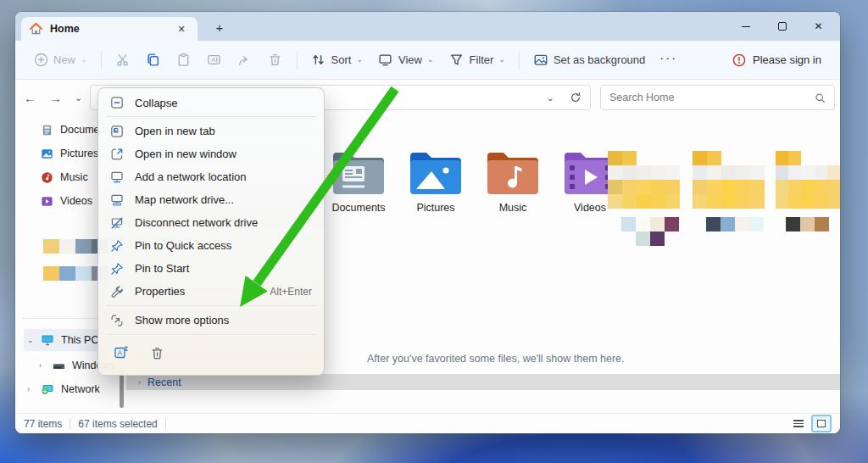 Image resolution: width=868 pixels, height=463 pixels. What do you see at coordinates (245, 60) in the screenshot?
I see `share-button` at bounding box center [245, 60].